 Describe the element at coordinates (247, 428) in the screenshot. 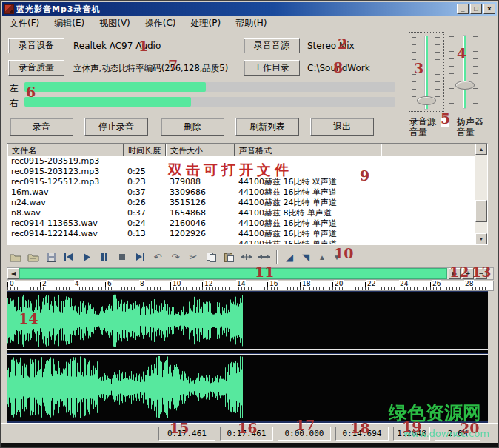

I see `annotation-16: 16` at that location.